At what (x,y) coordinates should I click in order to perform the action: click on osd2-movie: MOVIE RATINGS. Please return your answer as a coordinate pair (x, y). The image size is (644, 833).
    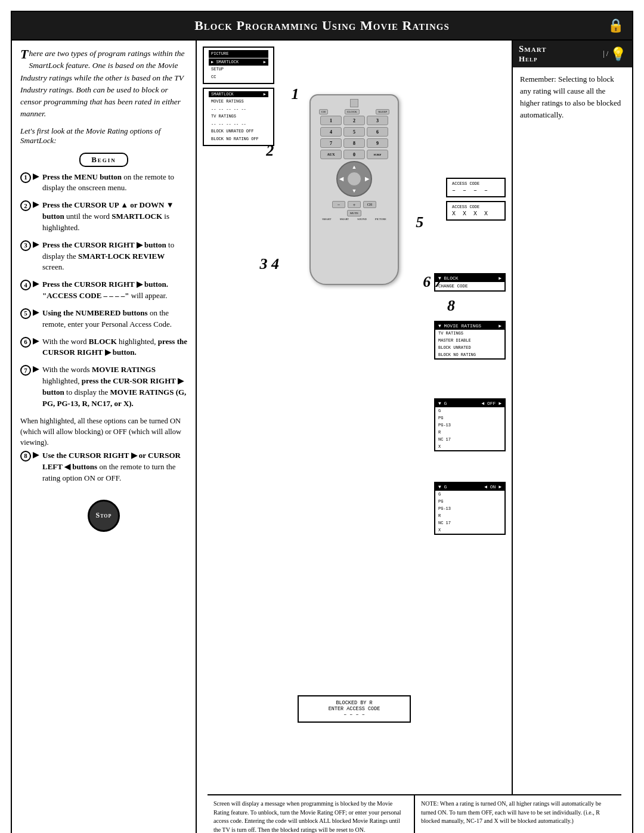
    Looking at the image, I should click on (239, 101).